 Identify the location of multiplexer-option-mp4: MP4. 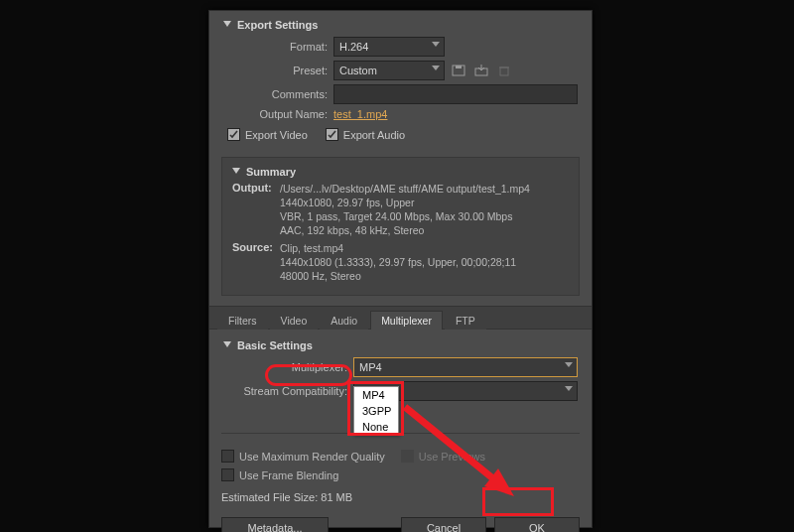
(376, 395).